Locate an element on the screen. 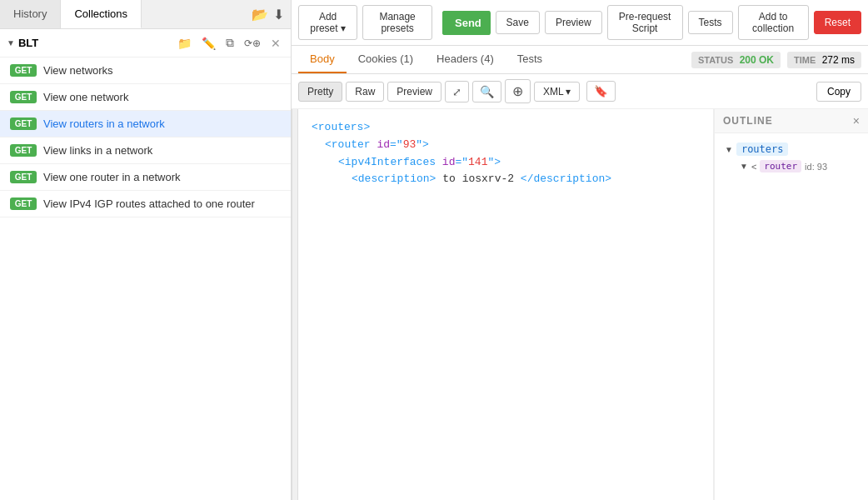 This screenshot has width=868, height=500. outline-child-attr: id: 93 is located at coordinates (816, 167).